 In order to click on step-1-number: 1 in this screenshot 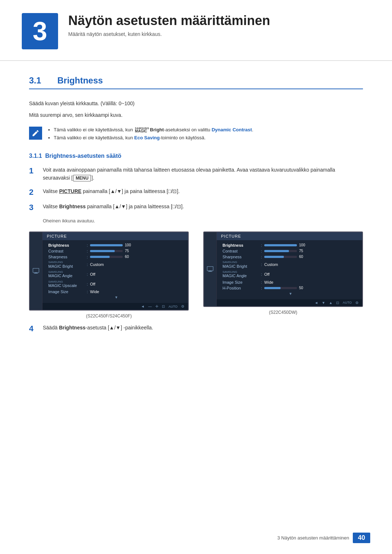, I will do `click(36, 171)`.